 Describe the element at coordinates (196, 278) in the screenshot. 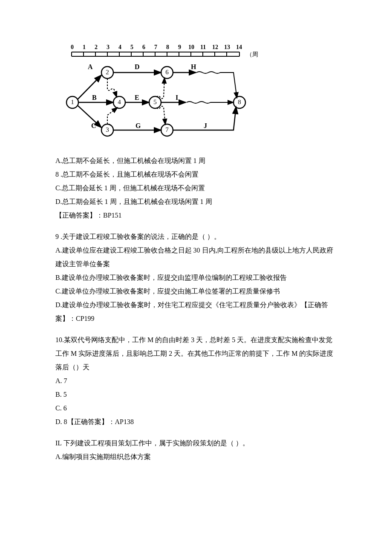

I see `q9-option-b: B.建设单位办理竣工验收备案时，应提交由监理单位编制的工程竣工验收报告` at that location.